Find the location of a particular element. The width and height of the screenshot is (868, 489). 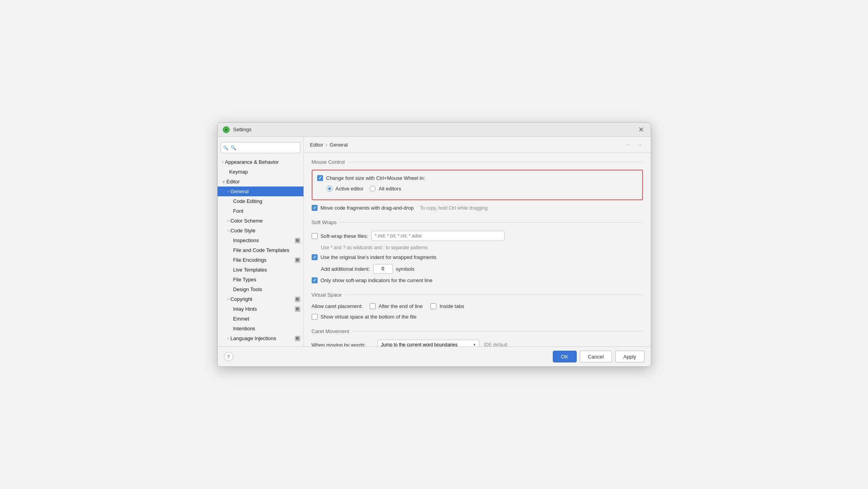

sidebar-item-label: Intentions is located at coordinates (244, 328).